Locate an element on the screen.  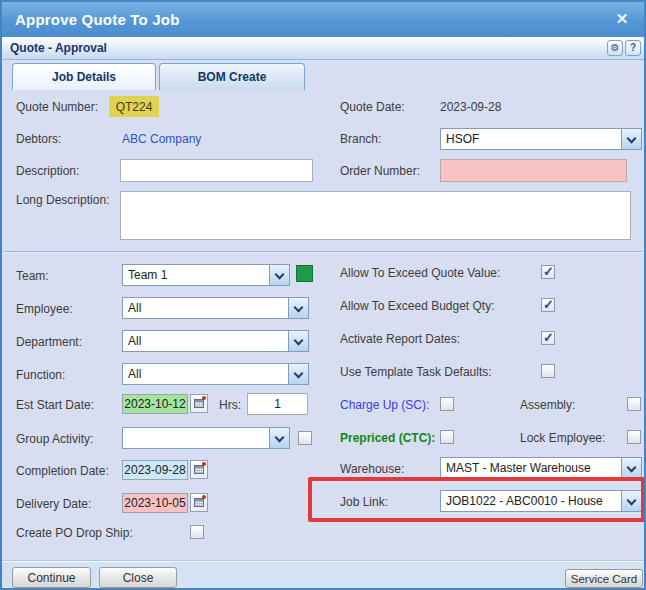
prepriced-label: Prepriced (CTC): is located at coordinates (388, 438).